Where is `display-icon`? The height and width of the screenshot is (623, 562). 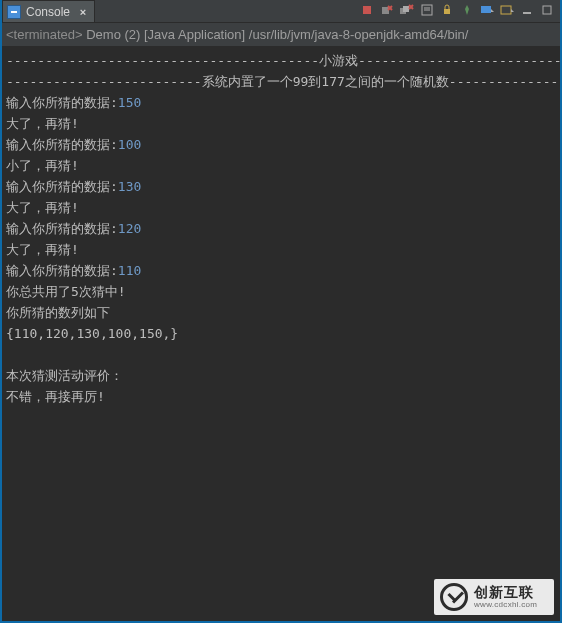 display-icon is located at coordinates (487, 10).